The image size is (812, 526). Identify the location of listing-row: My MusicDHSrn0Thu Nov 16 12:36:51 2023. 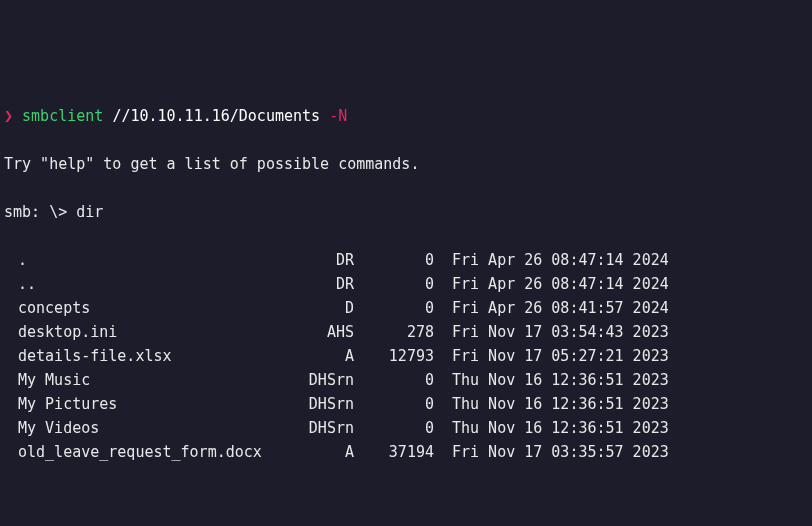
(406, 380).